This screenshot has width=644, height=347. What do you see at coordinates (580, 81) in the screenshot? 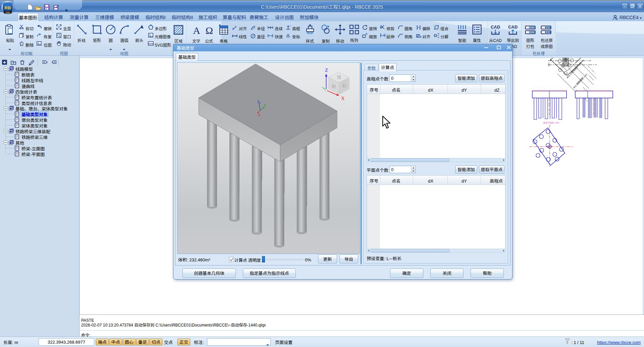
I see `svg-text: Φ16 钢筋圆钢 2.1m` at bounding box center [580, 81].